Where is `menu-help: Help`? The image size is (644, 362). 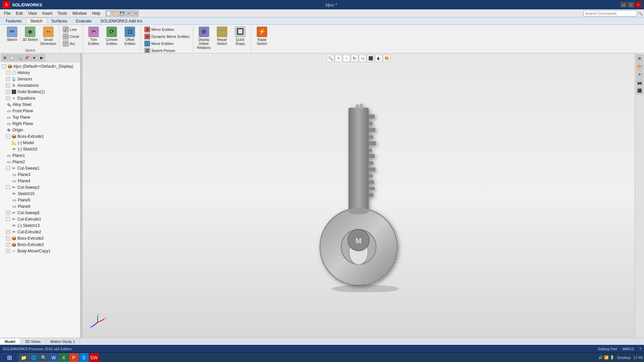 menu-help: Help is located at coordinates (97, 13).